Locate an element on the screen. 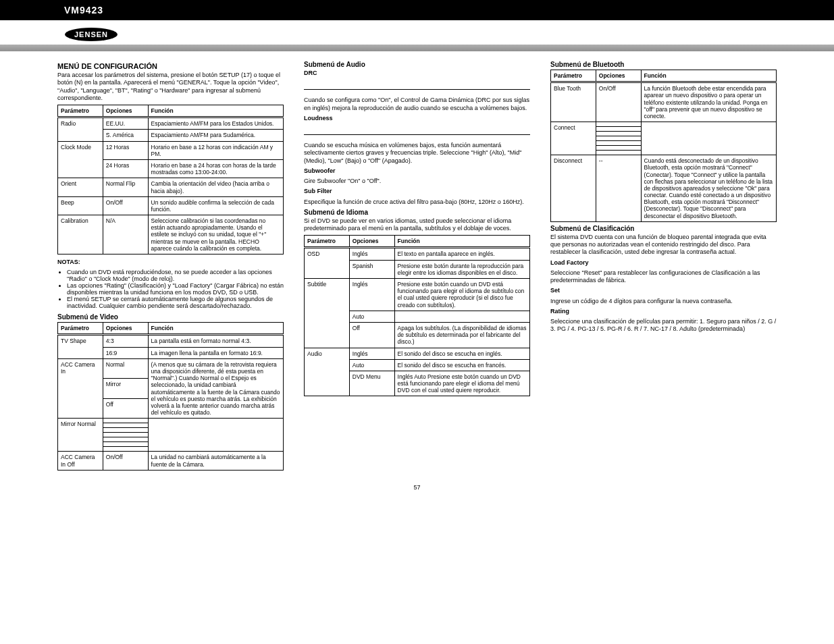 The height and width of the screenshot is (644, 834). setpassword-label: Set is located at coordinates (555, 290).